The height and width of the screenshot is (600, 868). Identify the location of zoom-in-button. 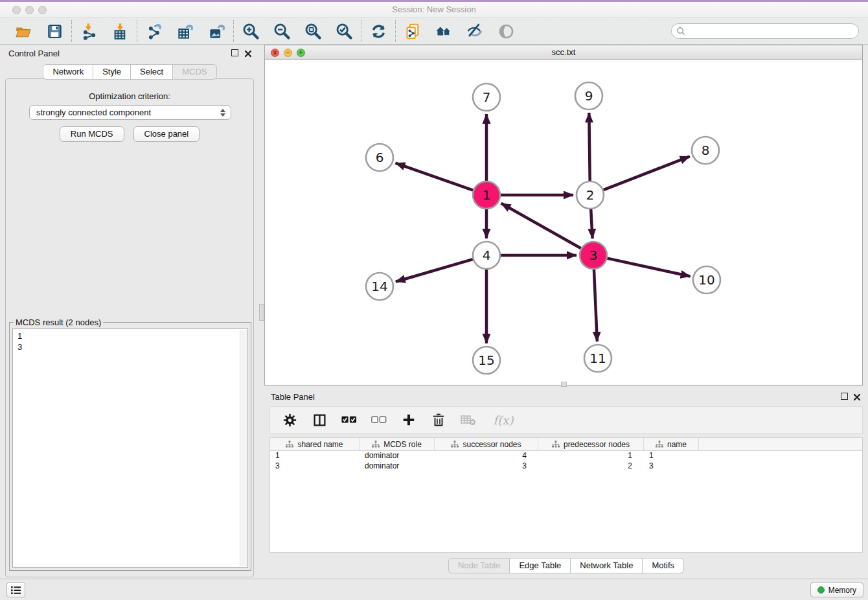
(251, 31).